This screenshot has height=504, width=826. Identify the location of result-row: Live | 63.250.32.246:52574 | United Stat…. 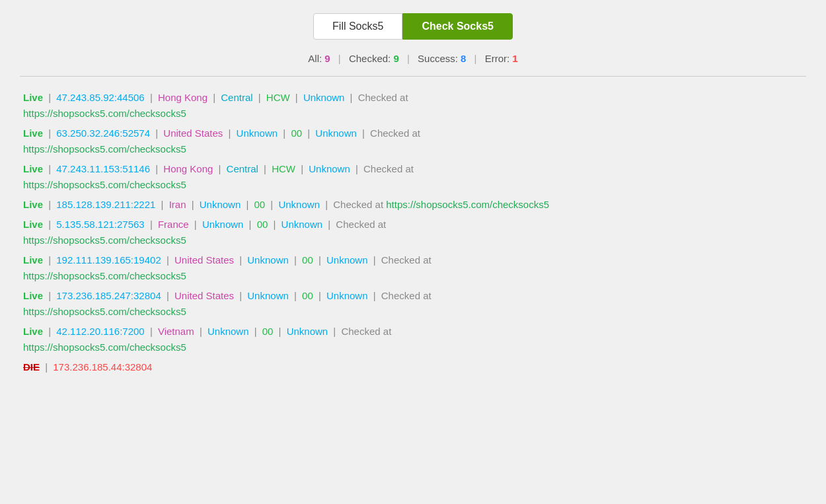
(413, 141).